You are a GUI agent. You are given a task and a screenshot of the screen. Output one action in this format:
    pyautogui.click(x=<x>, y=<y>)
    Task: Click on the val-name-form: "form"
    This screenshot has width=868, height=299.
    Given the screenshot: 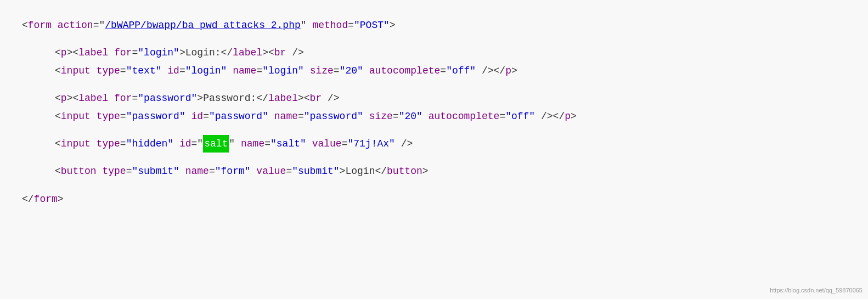 What is the action you would take?
    pyautogui.click(x=233, y=171)
    